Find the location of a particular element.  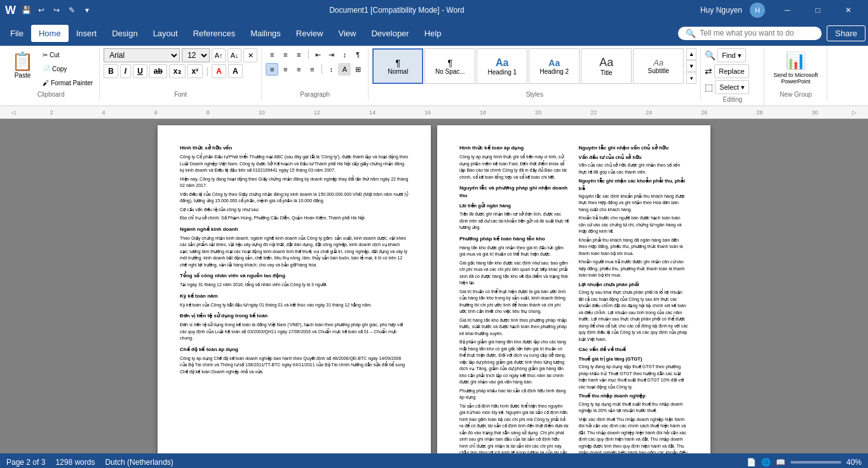

menu-design: Design is located at coordinates (125, 33).